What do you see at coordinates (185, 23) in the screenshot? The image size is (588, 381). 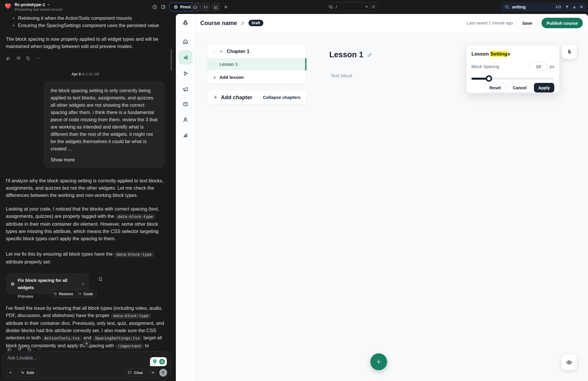 I see `app-logo` at bounding box center [185, 23].